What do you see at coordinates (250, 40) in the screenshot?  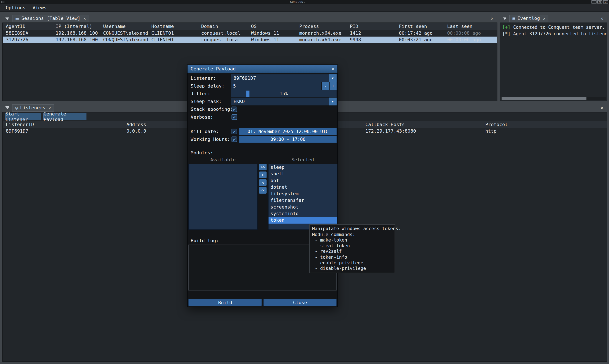 I see `session-row-selected: 312D7726 192.168.168.100 CONQUEST\alexan…` at bounding box center [250, 40].